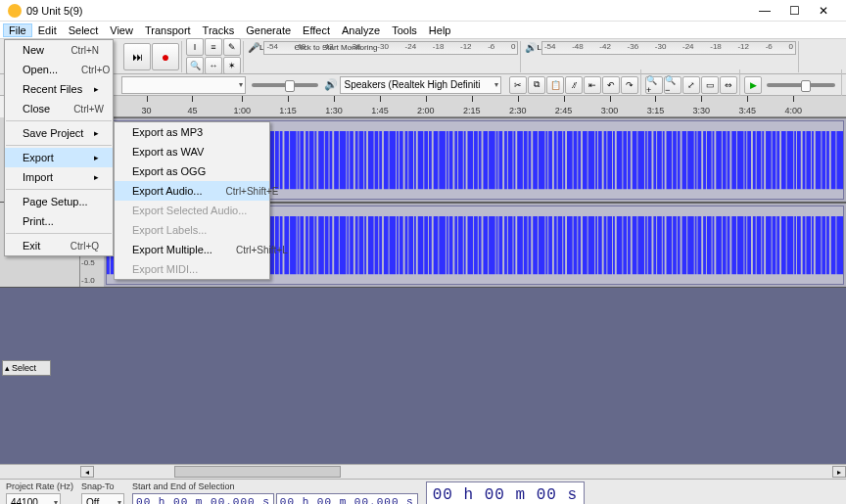 The height and width of the screenshot is (504, 846). Describe the element at coordinates (137, 57) in the screenshot. I see `skip-end-button: ⏭` at that location.